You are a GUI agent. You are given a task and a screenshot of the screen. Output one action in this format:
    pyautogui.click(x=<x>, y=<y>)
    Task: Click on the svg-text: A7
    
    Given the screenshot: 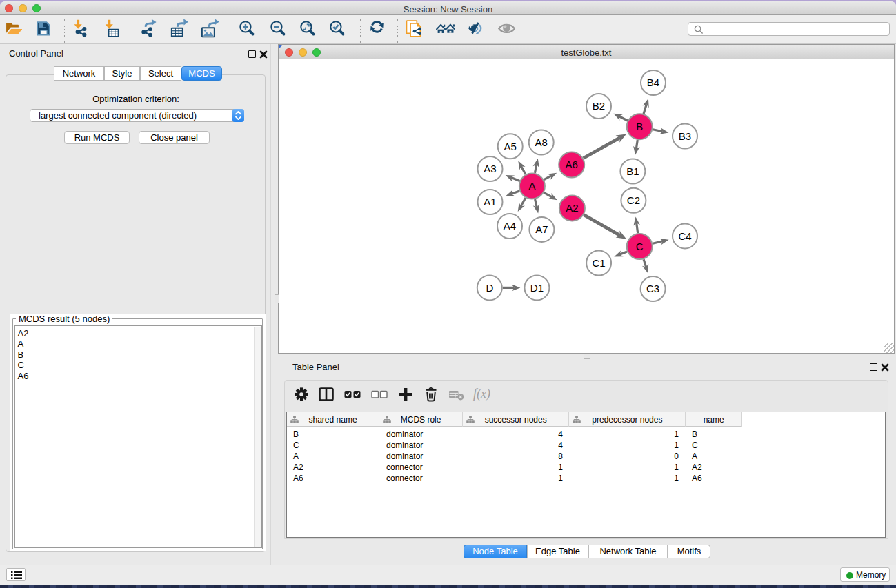 What is the action you would take?
    pyautogui.click(x=541, y=229)
    